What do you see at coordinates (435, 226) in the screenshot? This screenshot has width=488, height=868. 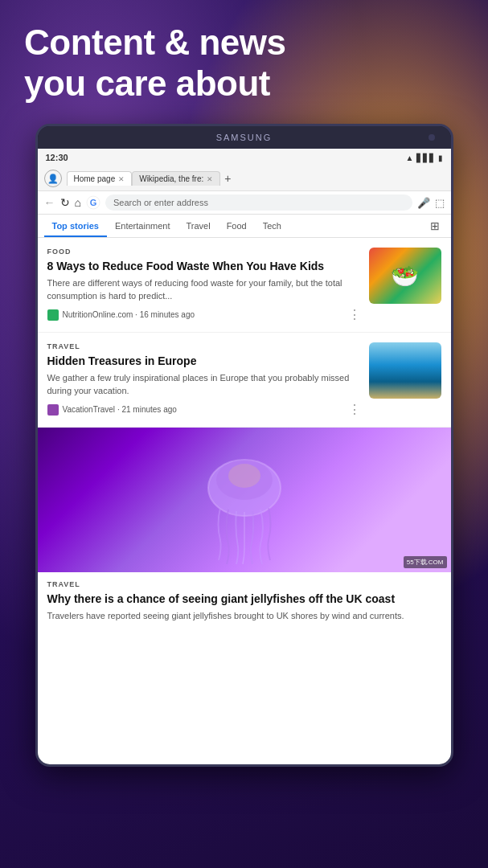 I see `grid-options-icon: ⊞` at bounding box center [435, 226].